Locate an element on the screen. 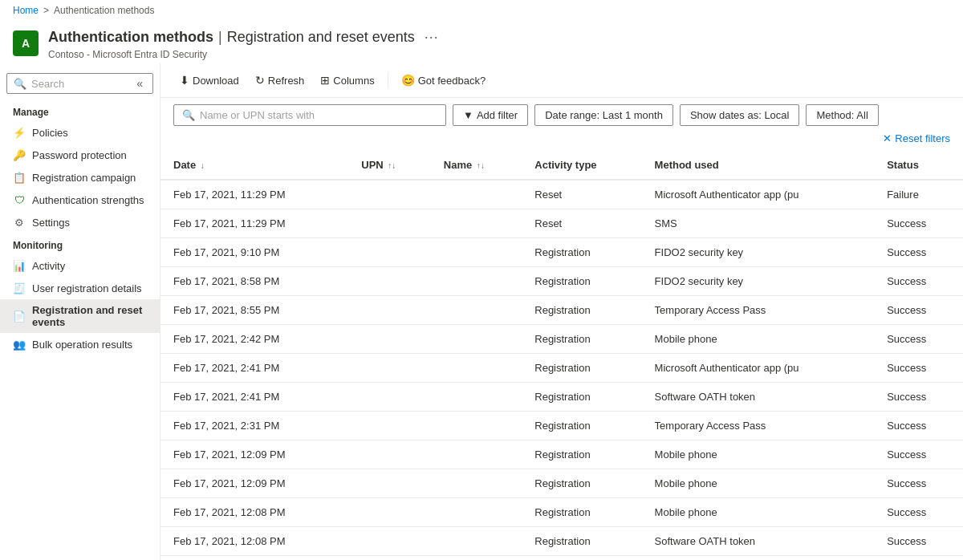  authstrength-icon: 🛡 is located at coordinates (19, 200).